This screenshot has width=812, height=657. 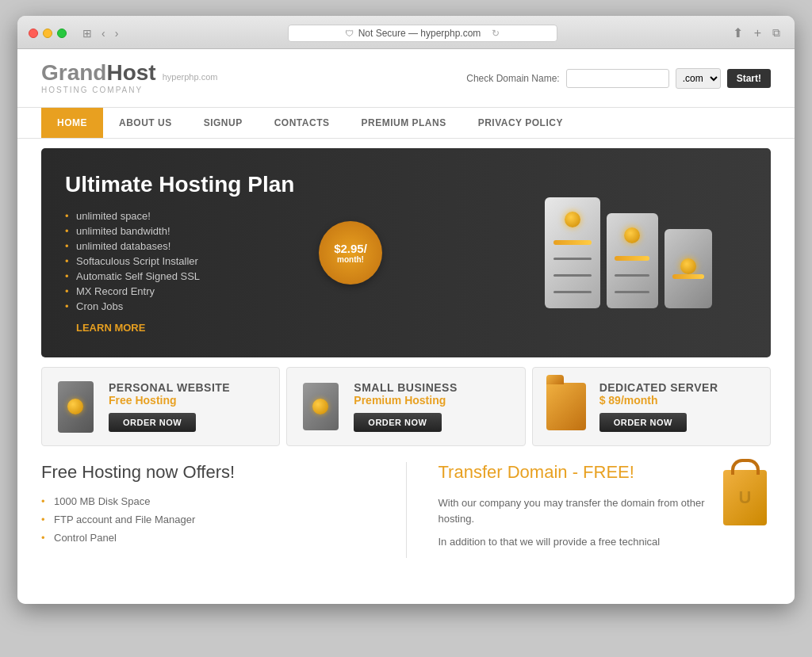 What do you see at coordinates (776, 33) in the screenshot?
I see `tabs-button: ⧉` at bounding box center [776, 33].